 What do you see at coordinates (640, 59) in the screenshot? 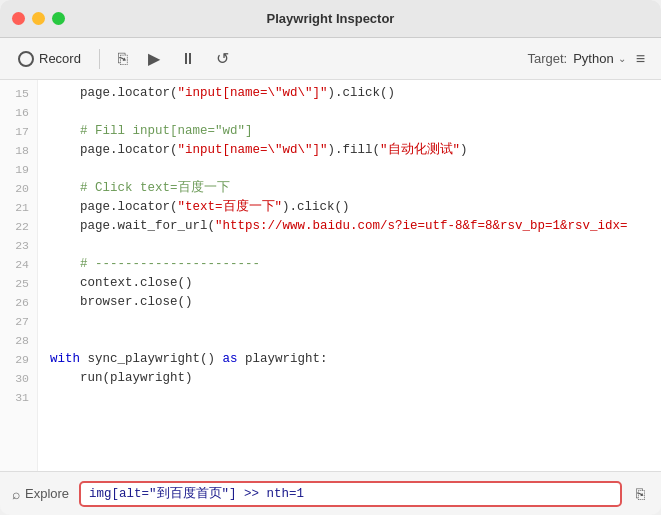
I see `menu-button: ≡` at bounding box center [640, 59].